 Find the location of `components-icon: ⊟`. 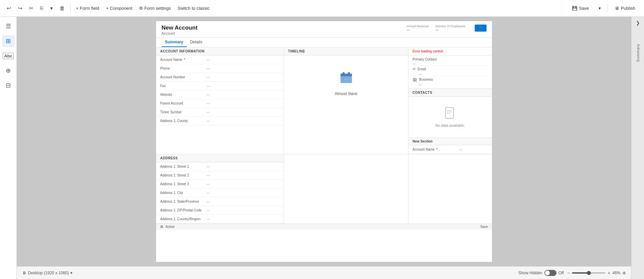

components-icon: ⊟ is located at coordinates (8, 85).